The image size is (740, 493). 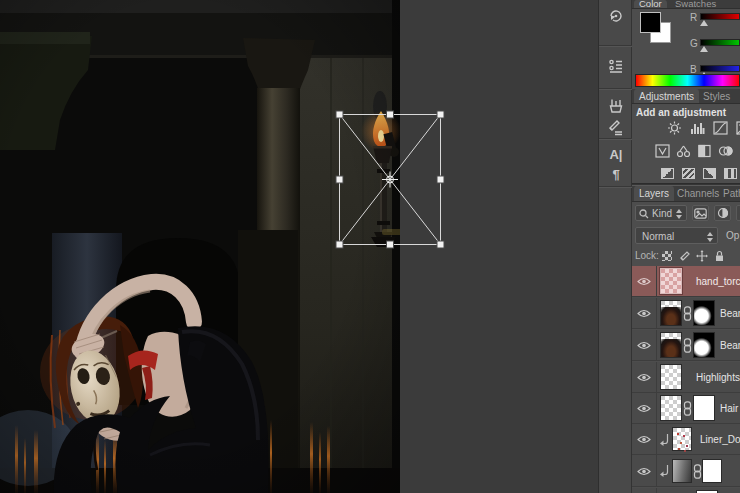 What do you see at coordinates (719, 256) in the screenshot?
I see `lock-all-icon` at bounding box center [719, 256].